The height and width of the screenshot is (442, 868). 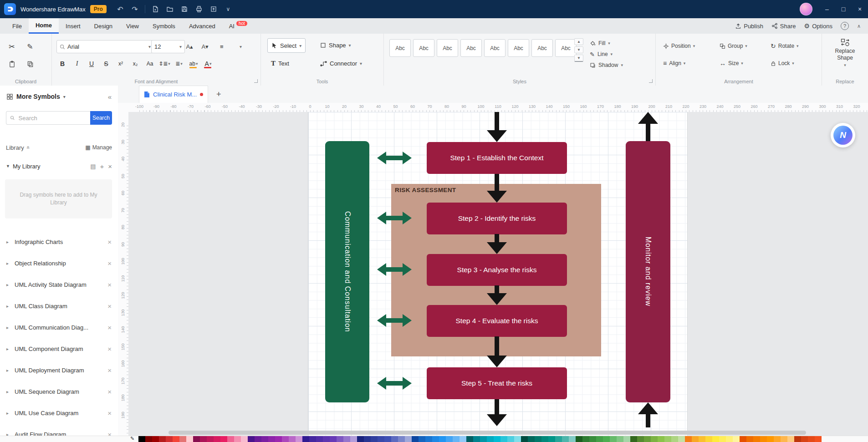 What do you see at coordinates (782, 63) in the screenshot?
I see `lock-dropdown: Lock▾` at bounding box center [782, 63].